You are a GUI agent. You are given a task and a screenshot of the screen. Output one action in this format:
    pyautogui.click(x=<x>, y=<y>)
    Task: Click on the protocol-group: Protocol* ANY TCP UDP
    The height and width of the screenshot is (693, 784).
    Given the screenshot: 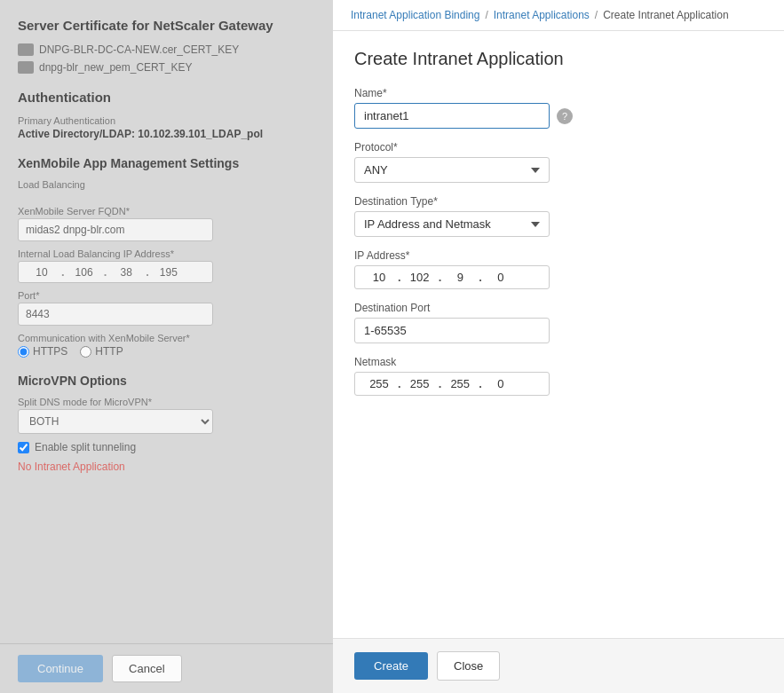 What is the action you would take?
    pyautogui.click(x=558, y=161)
    